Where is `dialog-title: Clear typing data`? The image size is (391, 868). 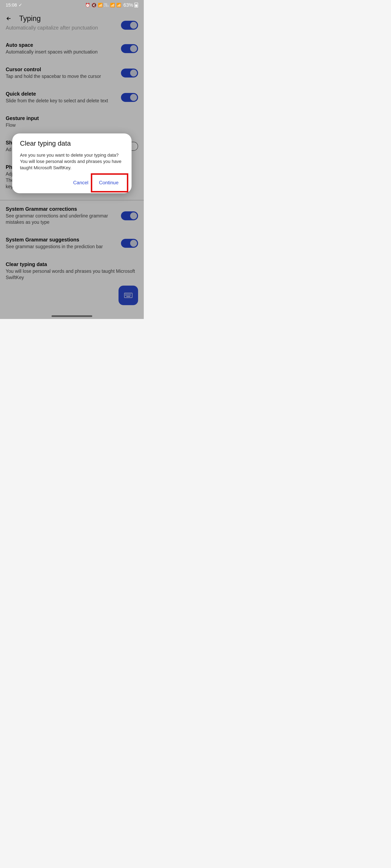 dialog-title: Clear typing data is located at coordinates (72, 144).